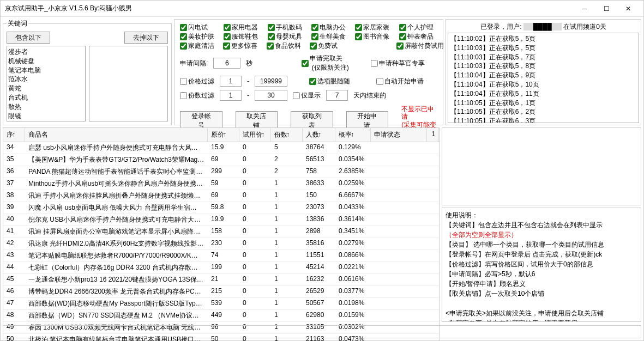  Describe the element at coordinates (309, 72) in the screenshot. I see `config-panel: 闪电试家用电器手机数码电脑办公家居家装个人护理美妆护肤服饰鞋包母婴玩具生鲜美食图…` at that location.